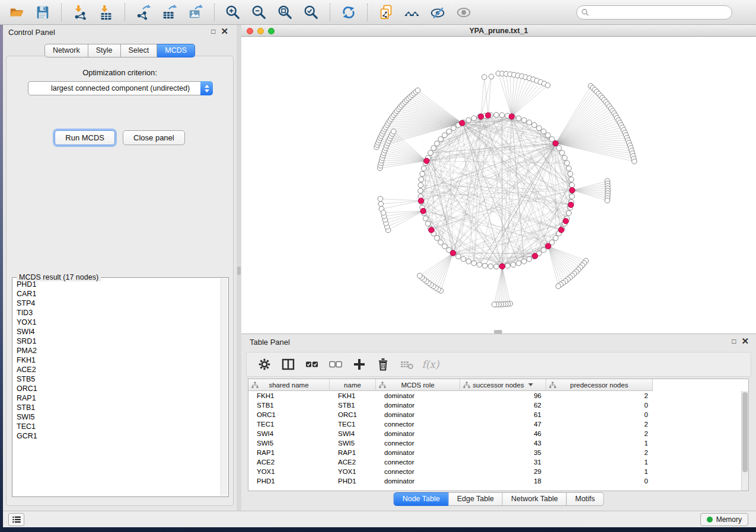 The width and height of the screenshot is (756, 532). Describe the element at coordinates (421, 499) in the screenshot. I see `tab-node-table: Node Table` at that location.